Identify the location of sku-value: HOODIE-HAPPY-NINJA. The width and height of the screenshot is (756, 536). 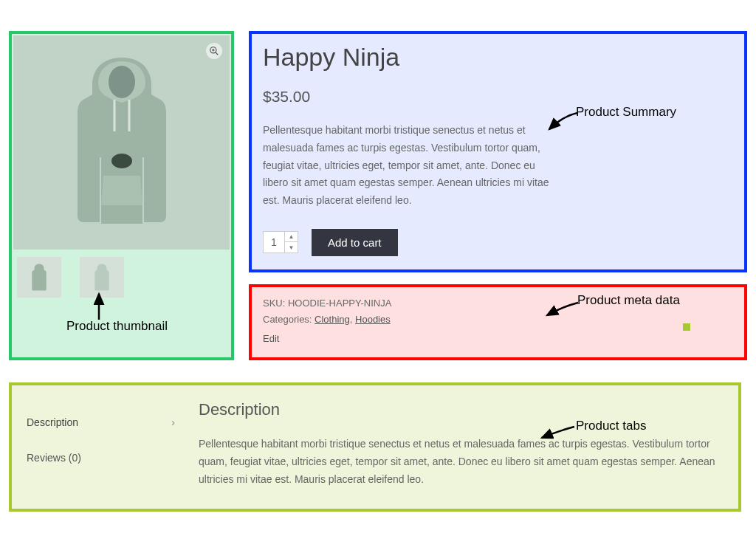
(340, 303).